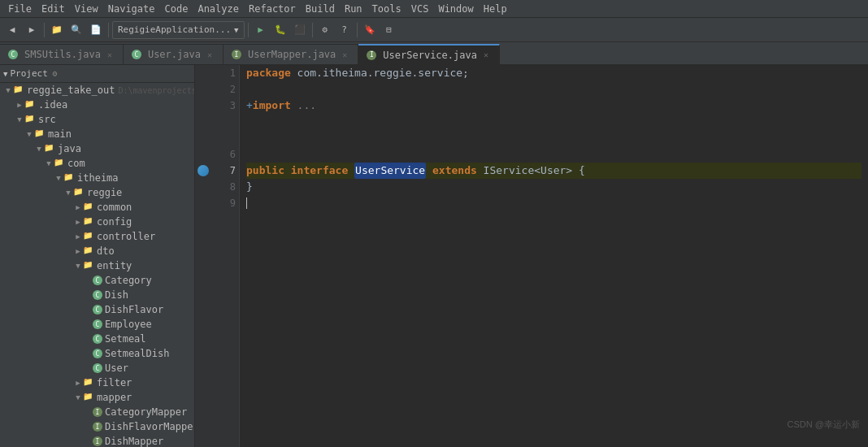 The width and height of the screenshot is (868, 447). Describe the element at coordinates (104, 193) in the screenshot. I see `reggie-label: reggie` at that location.